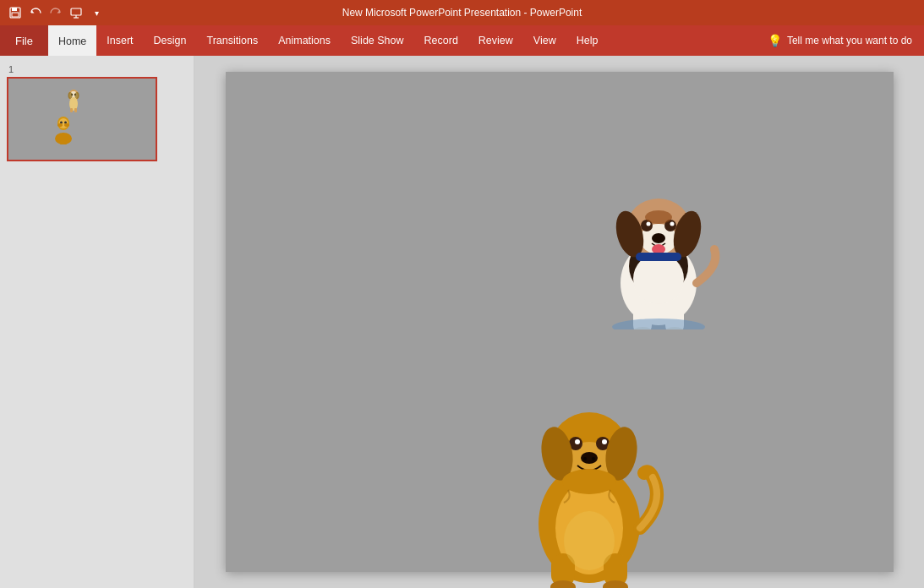 This screenshot has width=924, height=588. I want to click on tell-me-input: 💡 Tell me what you want to do, so click(840, 41).